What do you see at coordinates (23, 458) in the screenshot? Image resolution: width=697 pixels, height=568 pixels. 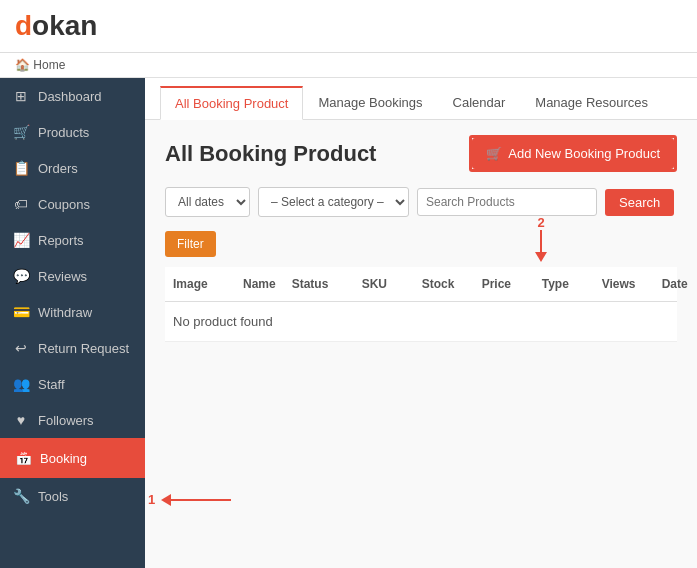 I see `booking-icon: 📅` at bounding box center [23, 458].